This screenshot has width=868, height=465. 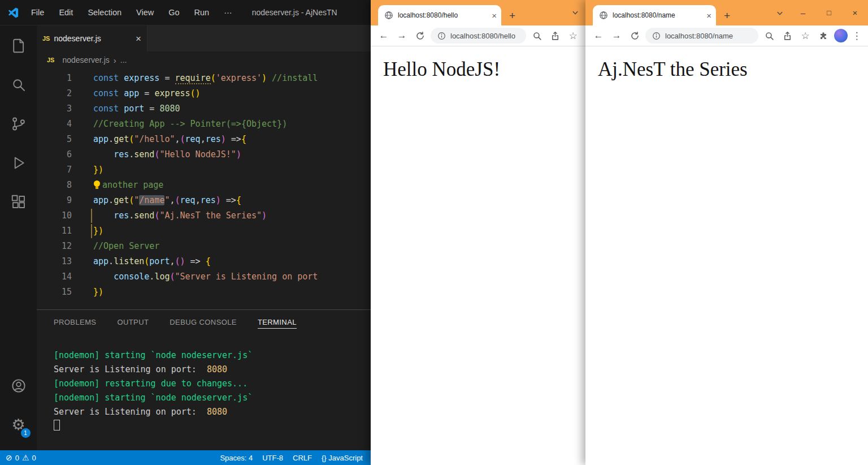 I want to click on code-line: 14 console.log("Server is Listening on p…, so click(x=205, y=277).